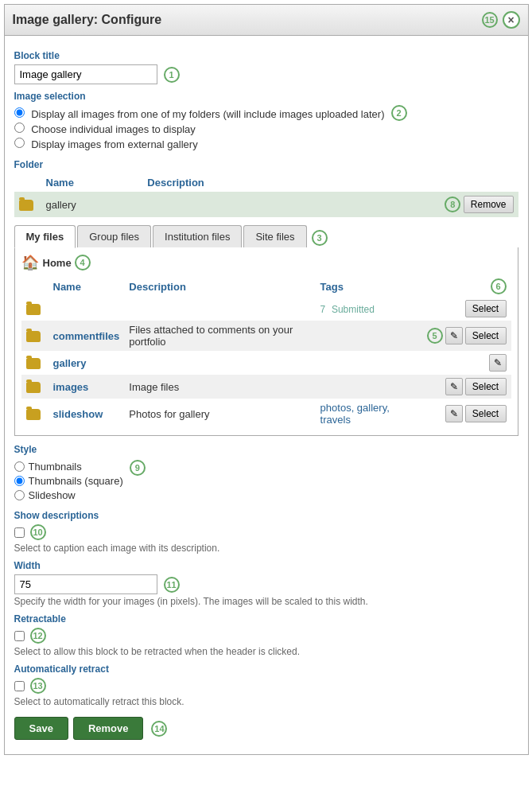 This screenshot has height=790, width=532. I want to click on radio-display-all, so click(19, 113).